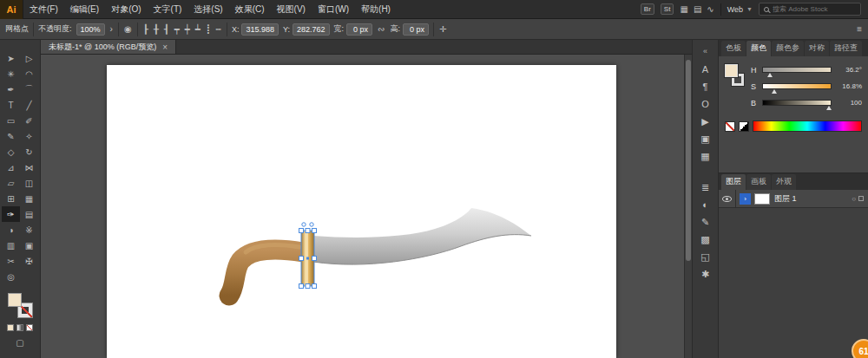 Image resolution: width=868 pixels, height=358 pixels. What do you see at coordinates (10, 230) in the screenshot?
I see `blend-tool: ◑` at bounding box center [10, 230].